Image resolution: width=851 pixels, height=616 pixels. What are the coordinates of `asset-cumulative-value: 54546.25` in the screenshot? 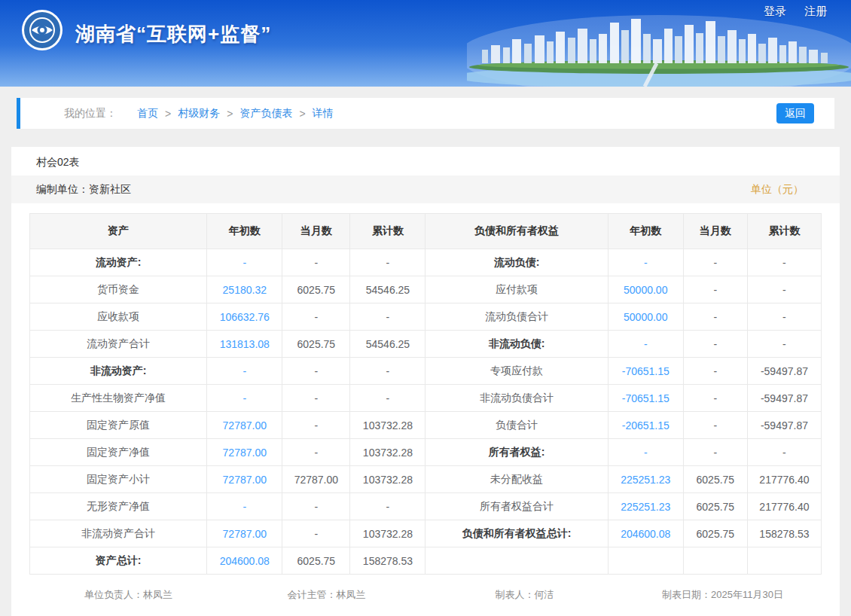 It's located at (388, 290).